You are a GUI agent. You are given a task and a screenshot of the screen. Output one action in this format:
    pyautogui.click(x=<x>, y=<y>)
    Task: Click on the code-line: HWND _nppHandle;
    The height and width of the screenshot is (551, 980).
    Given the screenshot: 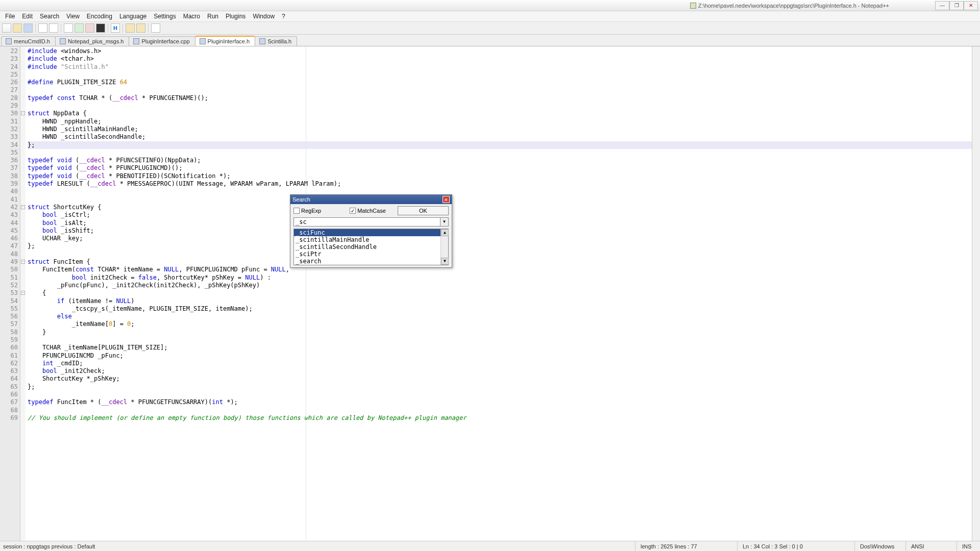 What is the action you would take?
    pyautogui.click(x=500, y=121)
    